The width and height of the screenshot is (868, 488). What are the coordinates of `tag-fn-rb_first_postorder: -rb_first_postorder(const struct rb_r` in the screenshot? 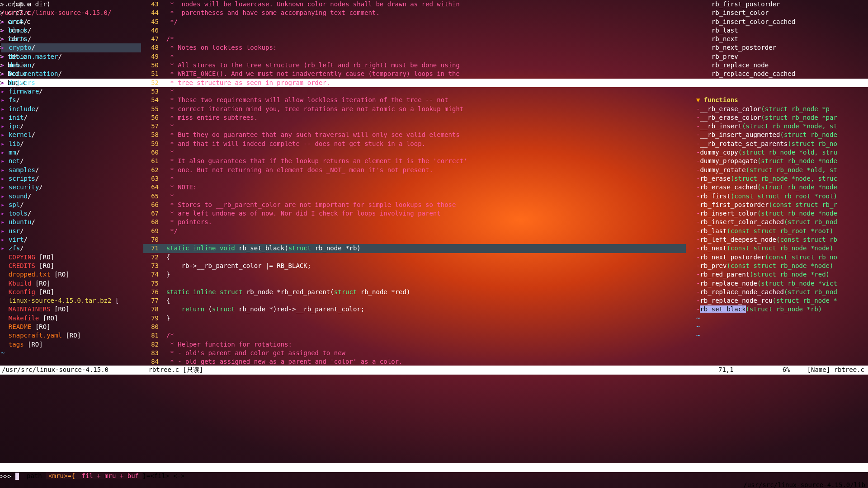 It's located at (782, 205).